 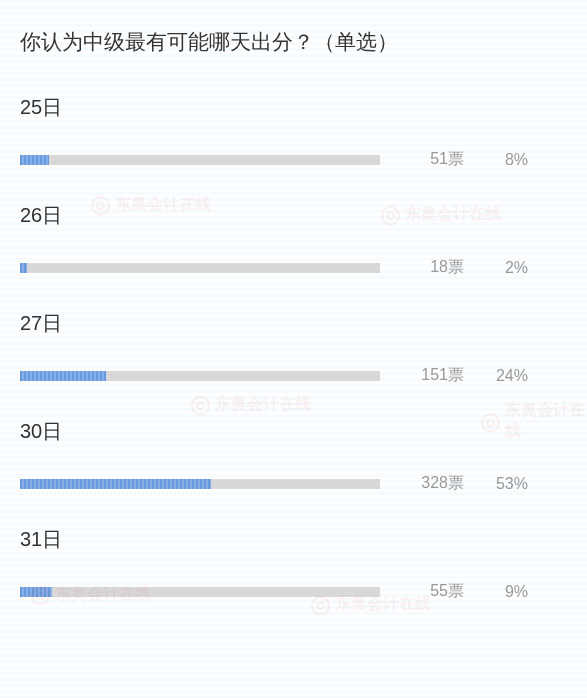 I want to click on poll-item: 30日 328票 53%, so click(x=294, y=456).